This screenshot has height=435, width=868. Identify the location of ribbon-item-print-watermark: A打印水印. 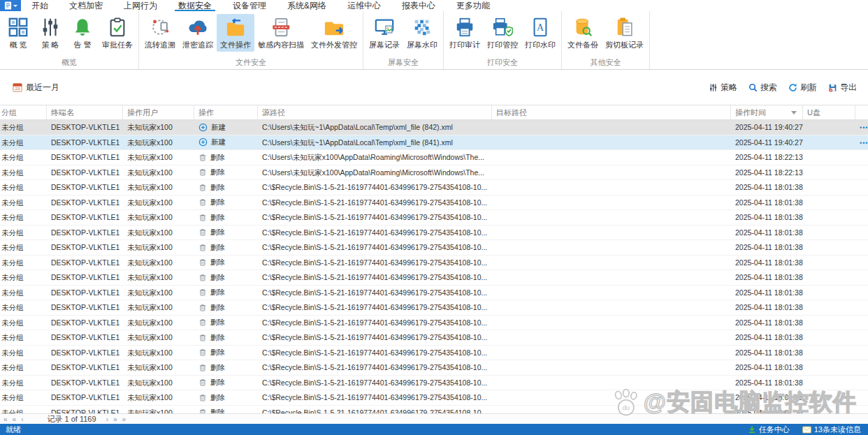
(540, 33).